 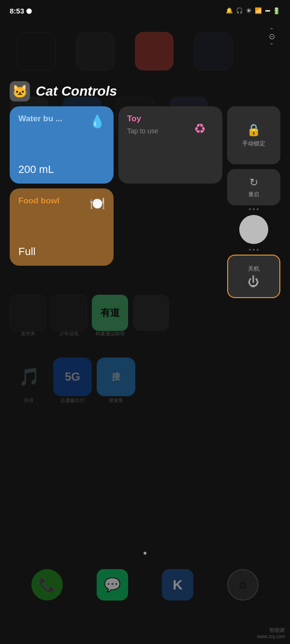 I want to click on left-column: Water bu ... 💧 200 mL Food bowl 🍽️ Full, so click(x=62, y=202).